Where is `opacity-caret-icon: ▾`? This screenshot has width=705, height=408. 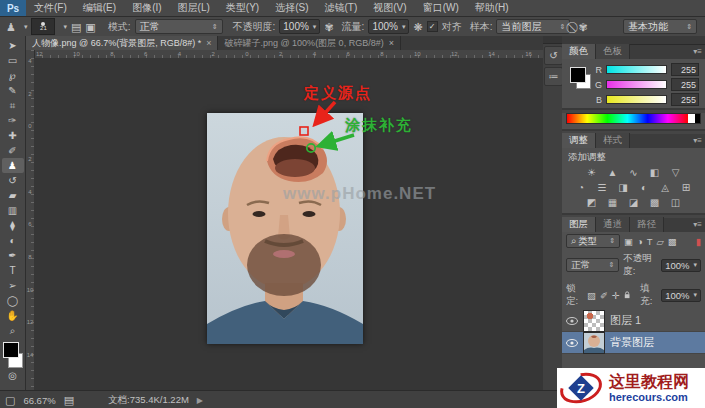 opacity-caret-icon: ▾ is located at coordinates (315, 27).